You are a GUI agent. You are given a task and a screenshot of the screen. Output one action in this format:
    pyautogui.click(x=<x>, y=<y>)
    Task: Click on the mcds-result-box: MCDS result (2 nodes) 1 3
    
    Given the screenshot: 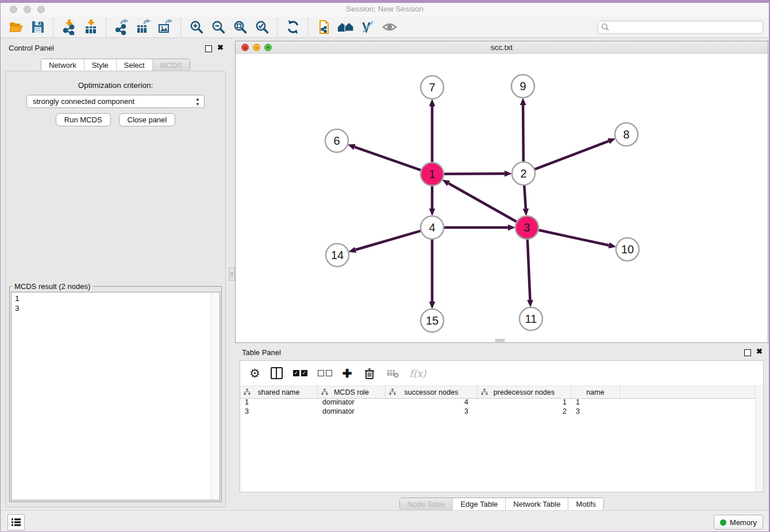 What is the action you would take?
    pyautogui.click(x=116, y=394)
    